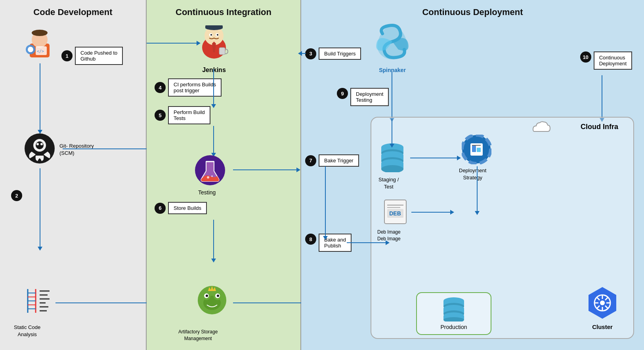 Image resolution: width=644 pixels, height=350 pixels. What do you see at coordinates (396, 213) in the screenshot?
I see `deb-icon: DEB` at bounding box center [396, 213].